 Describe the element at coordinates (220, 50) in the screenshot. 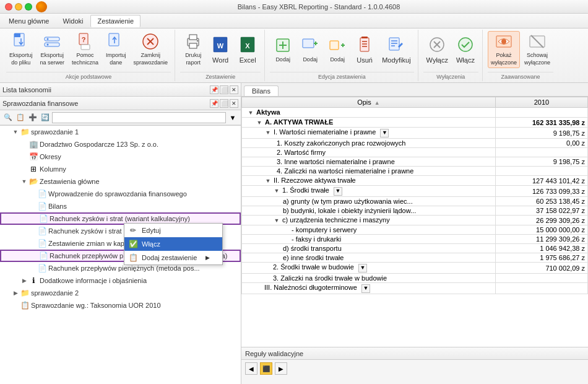

I see `word-button: W Word` at that location.